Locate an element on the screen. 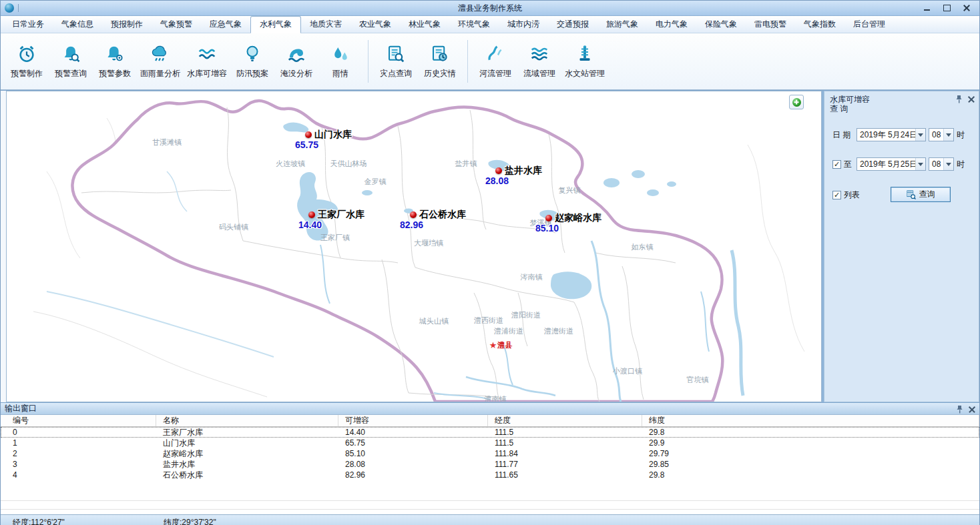 The image size is (980, 525). menu-tab-环境气象: 环境气象 is located at coordinates (474, 25).